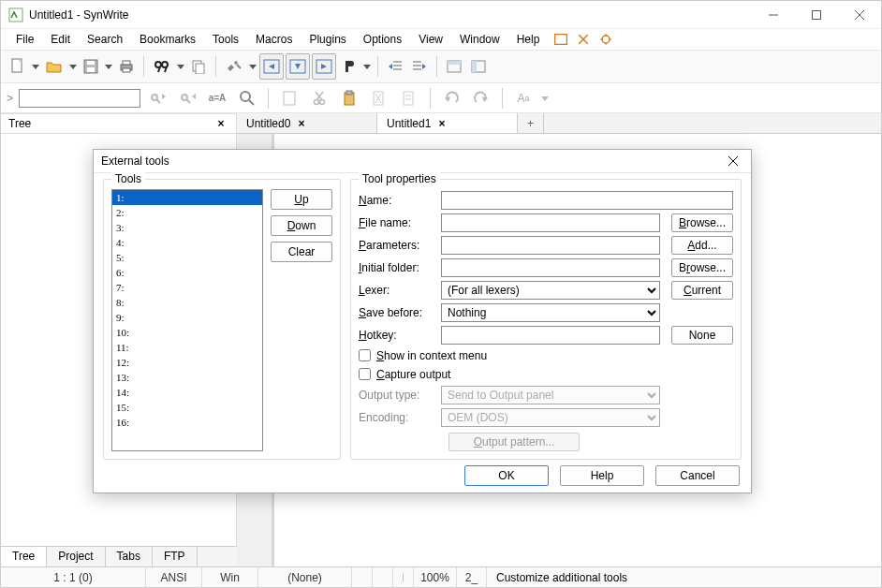 This screenshot has width=882, height=588. Describe the element at coordinates (404, 577) in the screenshot. I see `status-sel-icon` at that location.